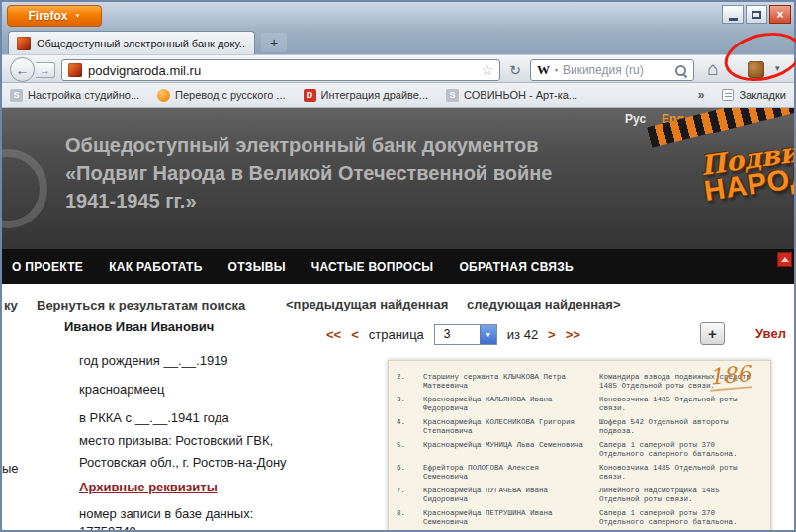 This screenshot has height=532, width=796. I want to click on navigation-toolbar: ← → podvignaroda.mil.ru ☆ ↻ W ▼ Википеди…, so click(398, 69).